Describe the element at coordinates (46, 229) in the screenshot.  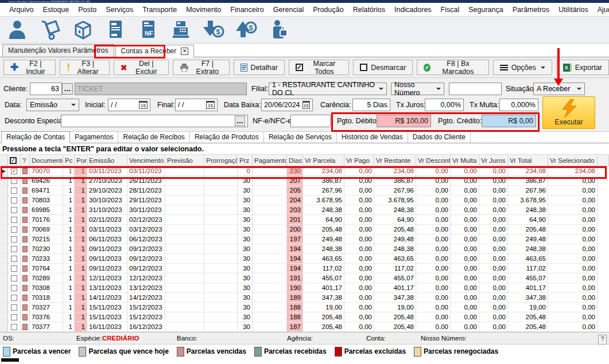
I see `cell-documento: 70069` at that location.